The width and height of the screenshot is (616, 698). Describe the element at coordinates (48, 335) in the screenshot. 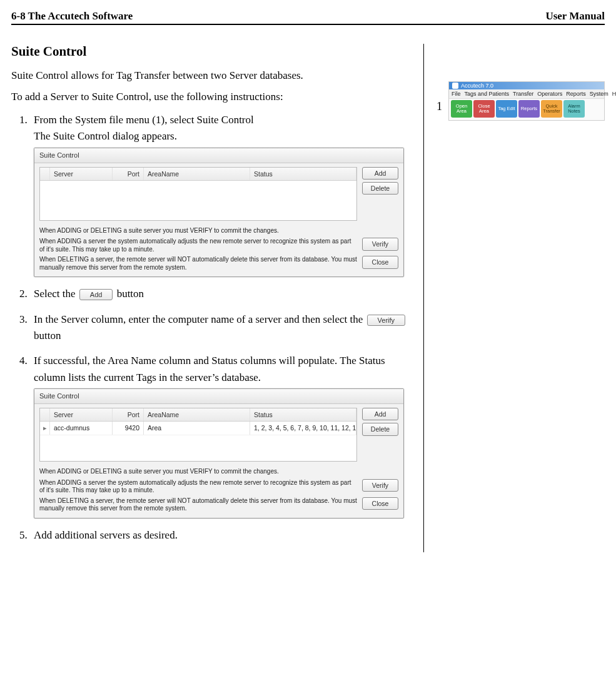

I see `step-3-text-b: button` at that location.